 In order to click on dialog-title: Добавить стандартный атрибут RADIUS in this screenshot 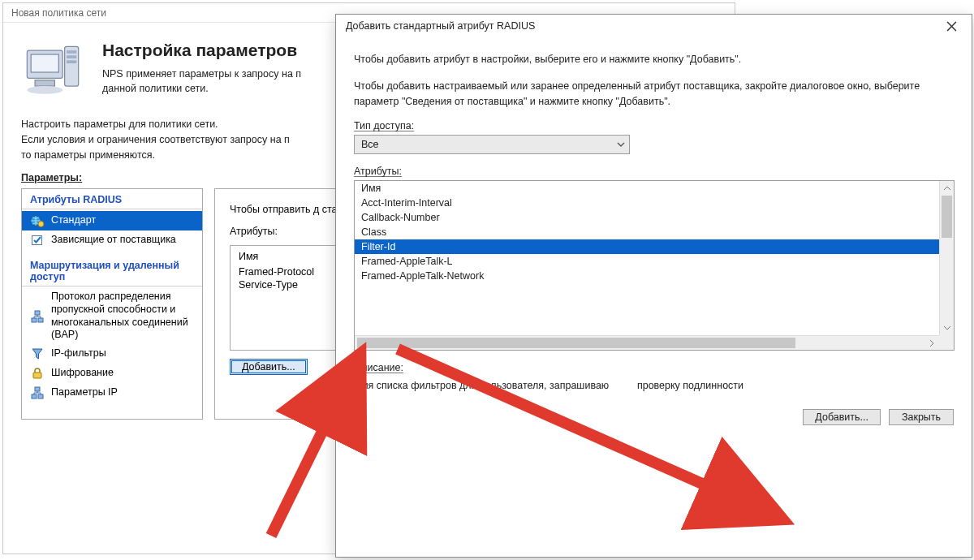, I will do `click(641, 26)`.